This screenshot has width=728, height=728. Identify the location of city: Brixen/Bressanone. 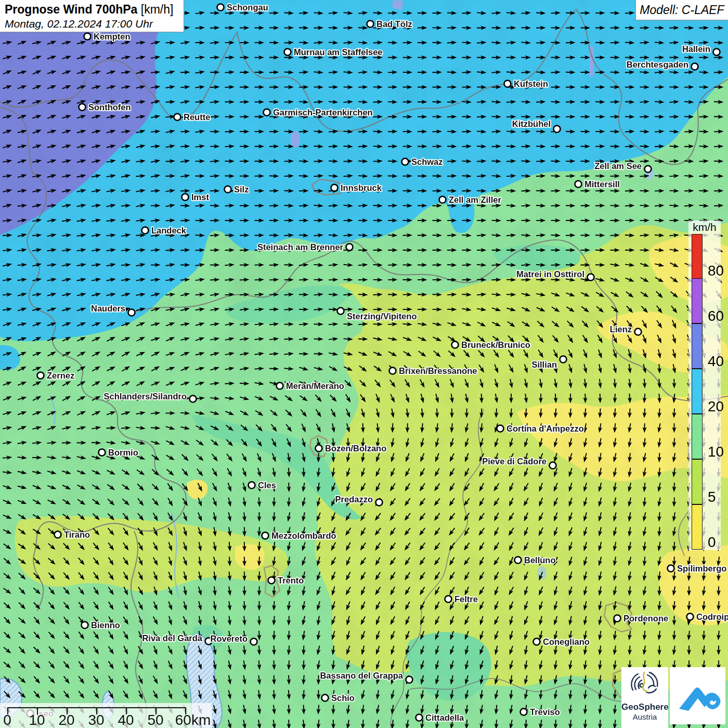
(434, 371).